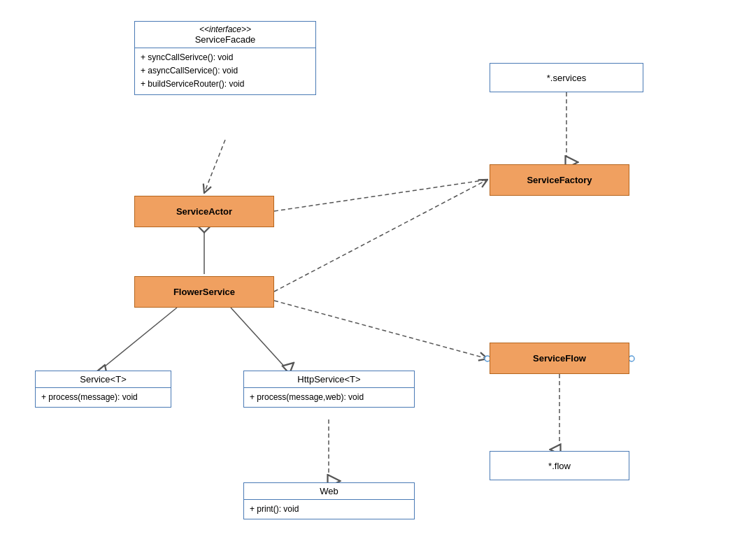 This screenshot has width=749, height=560. Describe the element at coordinates (559, 180) in the screenshot. I see `service-factory-box: ServiceFactory` at that location.